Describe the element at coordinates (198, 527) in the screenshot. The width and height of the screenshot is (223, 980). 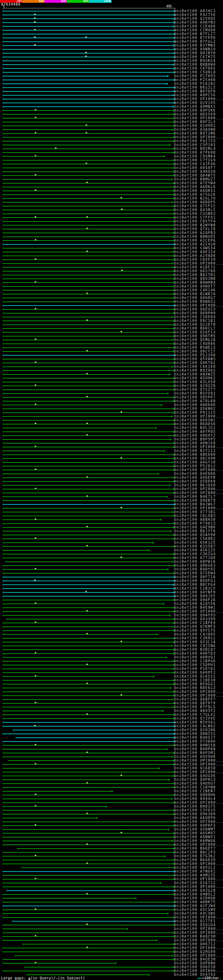
I see `hit-accession-label: UniRef100_Q4E9B6` at that location.